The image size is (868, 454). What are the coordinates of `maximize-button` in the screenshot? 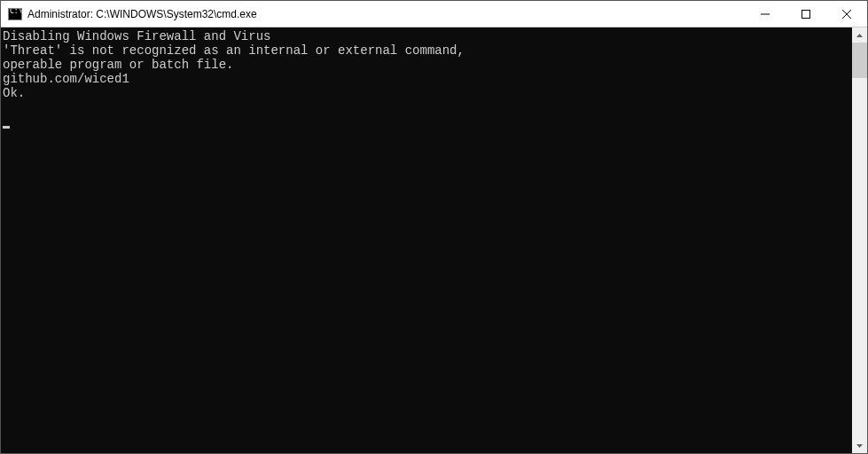 It's located at (806, 14).